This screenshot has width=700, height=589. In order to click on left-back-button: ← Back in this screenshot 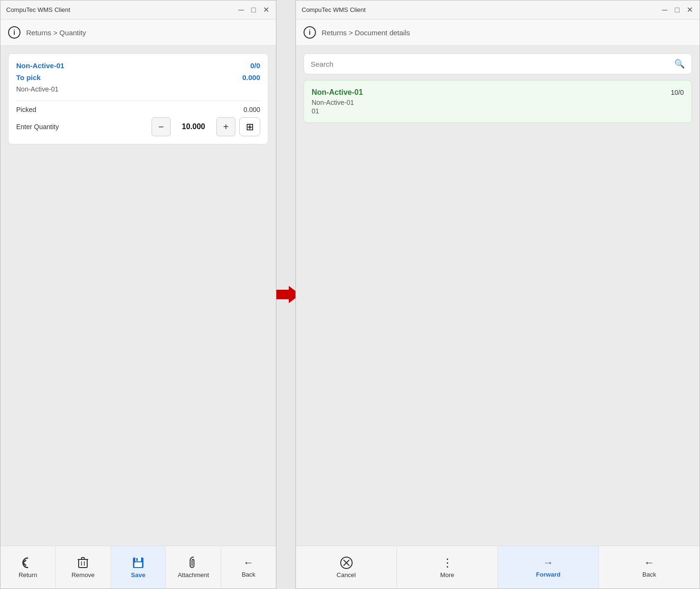, I will do `click(249, 567)`.